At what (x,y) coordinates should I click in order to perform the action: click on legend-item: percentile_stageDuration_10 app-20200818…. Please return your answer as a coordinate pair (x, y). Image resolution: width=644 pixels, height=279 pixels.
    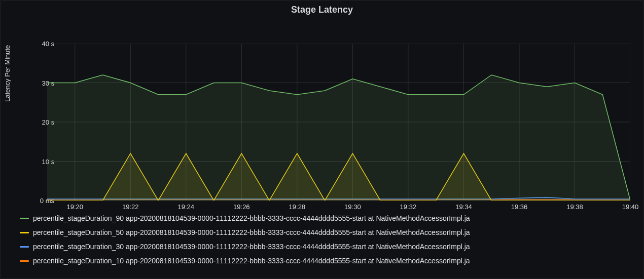
    Looking at the image, I should click on (328, 261).